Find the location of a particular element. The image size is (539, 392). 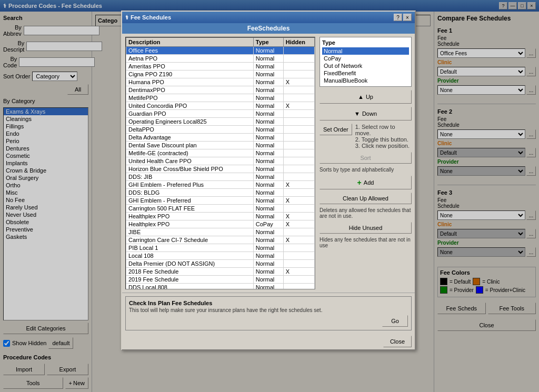

table-row: DDS: BLDGNormal is located at coordinates (221, 193).